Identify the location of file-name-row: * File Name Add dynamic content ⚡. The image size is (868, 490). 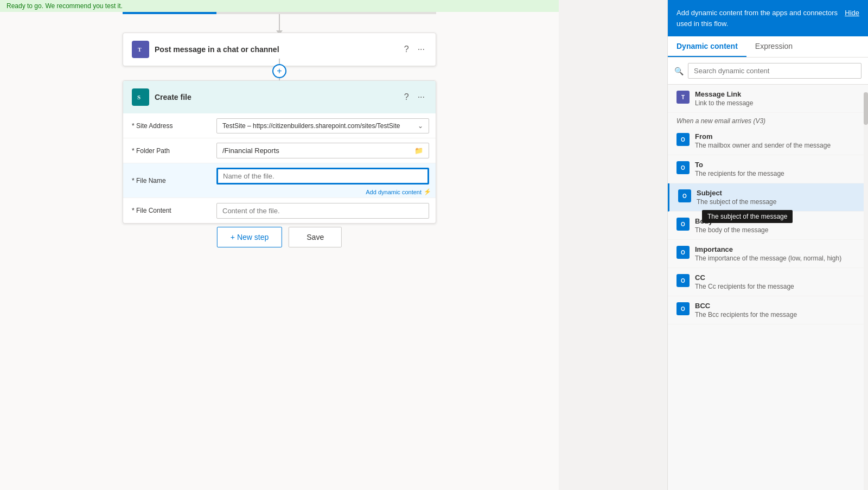
(279, 181).